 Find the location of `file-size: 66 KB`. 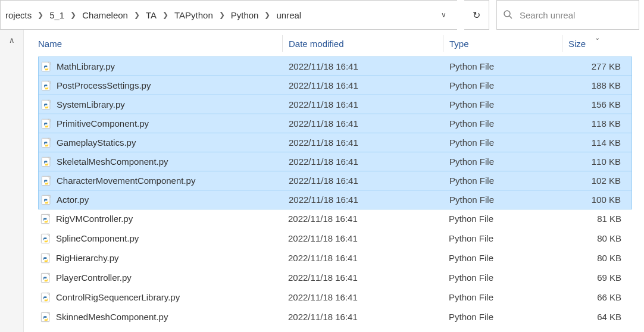

file-size: 66 KB is located at coordinates (597, 297).